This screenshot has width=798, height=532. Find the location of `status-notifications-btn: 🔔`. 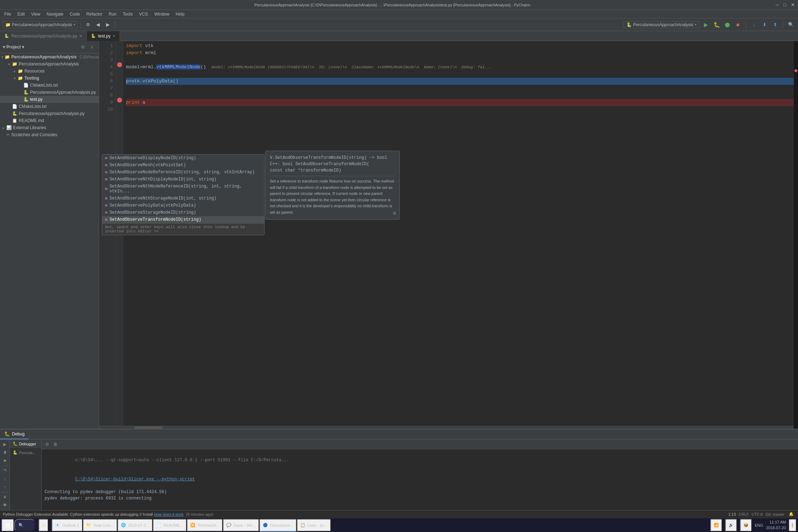

status-notifications-btn: 🔔 is located at coordinates (791, 514).